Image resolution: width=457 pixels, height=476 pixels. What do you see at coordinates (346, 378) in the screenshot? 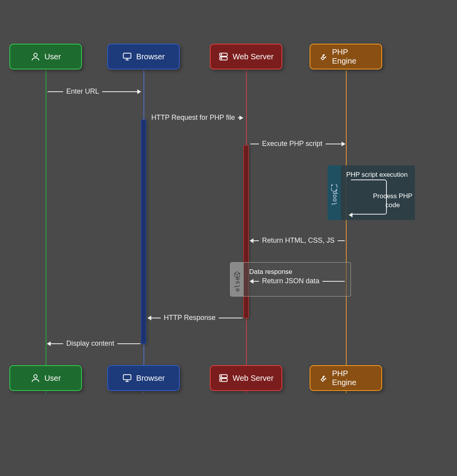
I see `participant-php-bottom: PHP Engine` at bounding box center [346, 378].